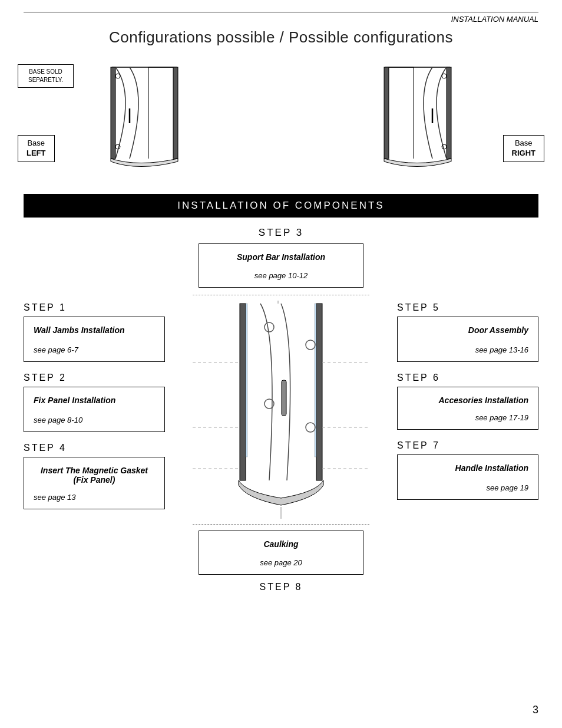 Image resolution: width=562 pixels, height=728 pixels. I want to click on base-left-box: Base LEFT, so click(37, 149).